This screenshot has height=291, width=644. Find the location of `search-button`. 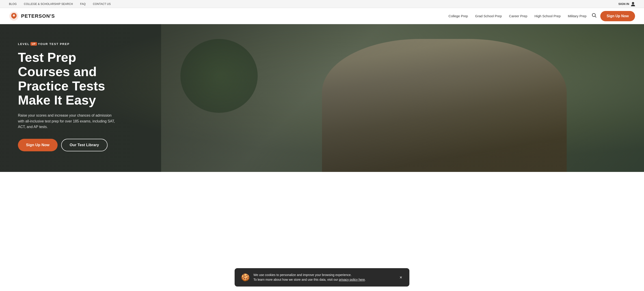

search-button is located at coordinates (594, 16).